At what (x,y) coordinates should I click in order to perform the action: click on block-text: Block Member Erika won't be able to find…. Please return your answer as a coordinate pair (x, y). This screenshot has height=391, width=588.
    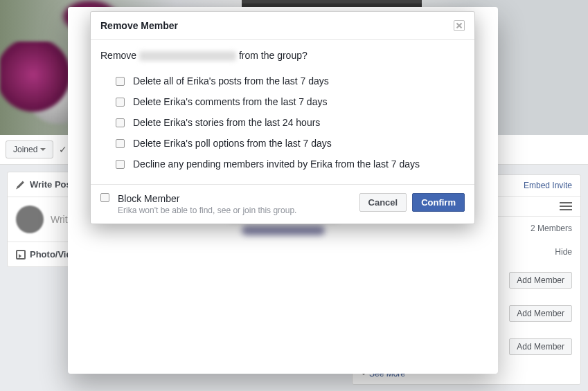
    Looking at the image, I should click on (207, 204).